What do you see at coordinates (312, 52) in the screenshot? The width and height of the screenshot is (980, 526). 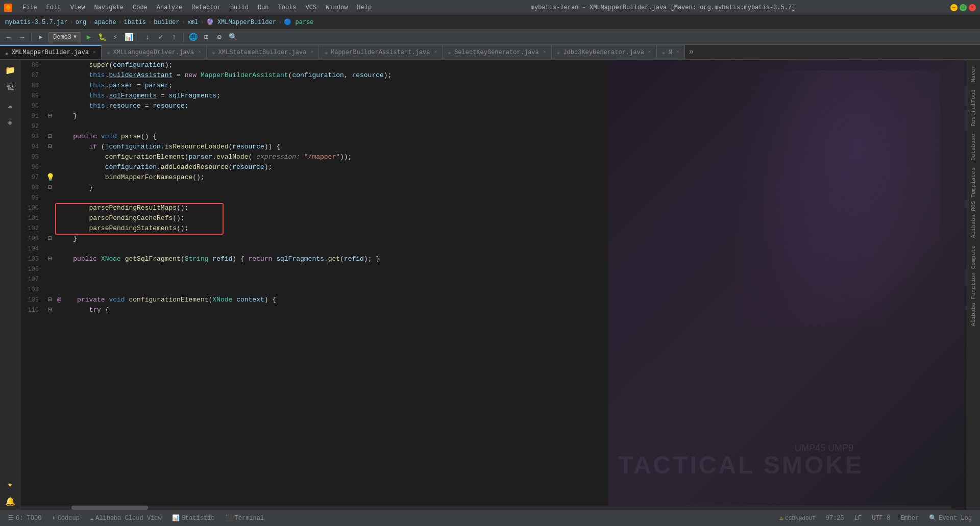 I see `tab-close-icon3: ×` at bounding box center [312, 52].